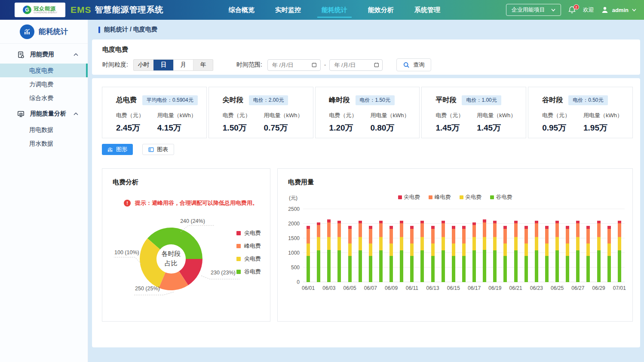 The width and height of the screenshot is (644, 362). Describe the element at coordinates (294, 268) in the screenshot. I see `y-tick-label: 500` at that location.